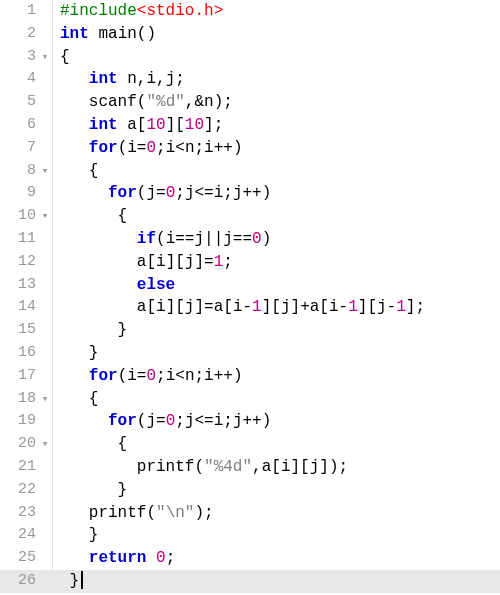 The image size is (500, 595). I want to click on line-number: 4, so click(19, 80).